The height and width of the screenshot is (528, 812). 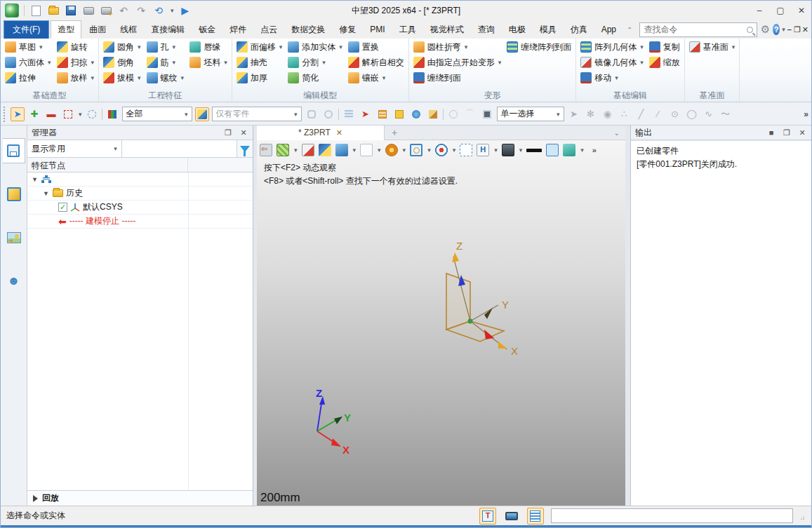 What do you see at coordinates (14, 281) in the screenshot?
I see `role-manager-tab: ☻` at bounding box center [14, 281].